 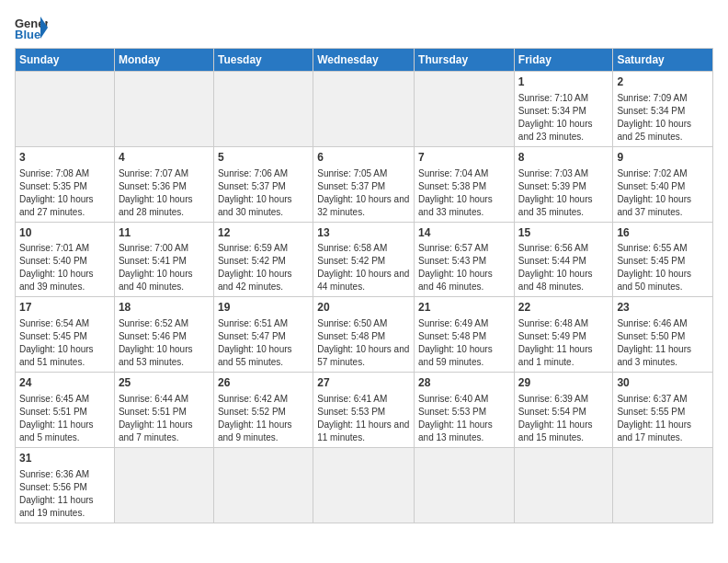 I want to click on day-info: Sunrise: 6:46 AM Sunset: 5:50 PM Dayligh…, so click(x=663, y=343).